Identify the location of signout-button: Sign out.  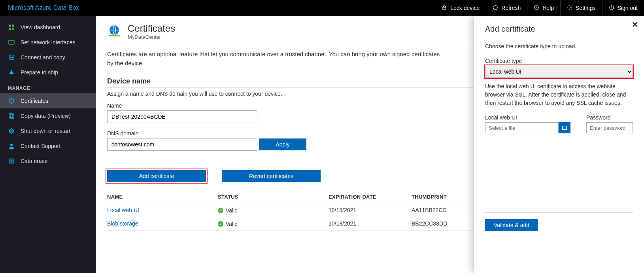
(623, 8).